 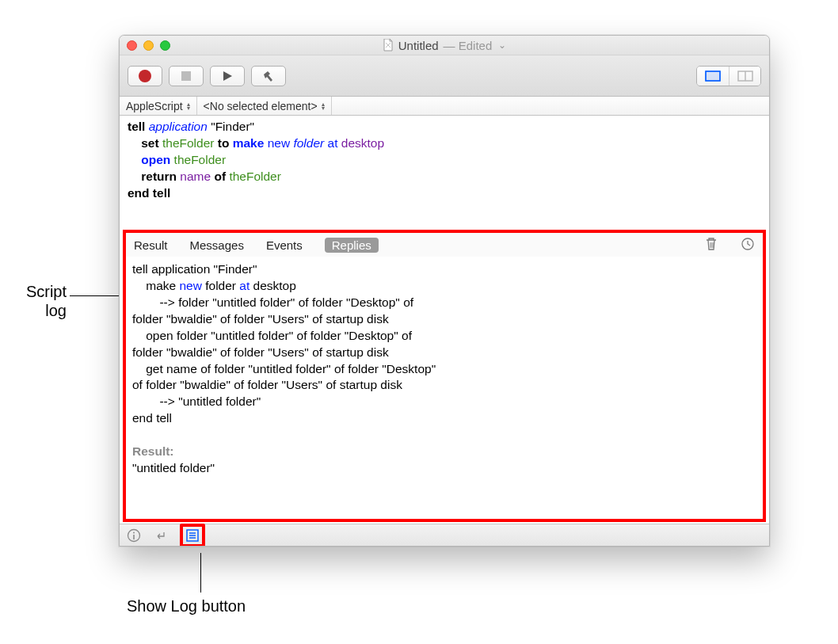 What do you see at coordinates (161, 535) in the screenshot?
I see `result-view-button` at bounding box center [161, 535].